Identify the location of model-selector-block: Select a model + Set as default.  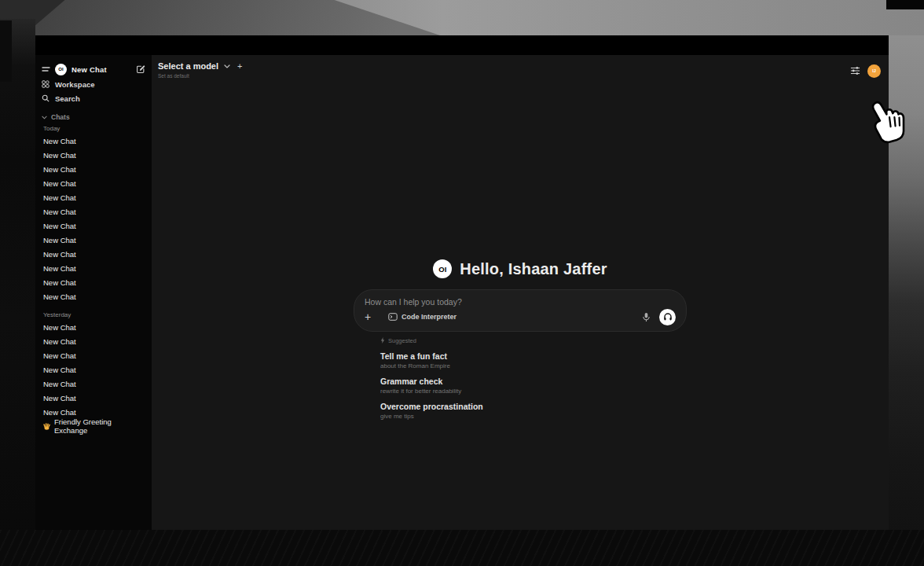
(200, 70).